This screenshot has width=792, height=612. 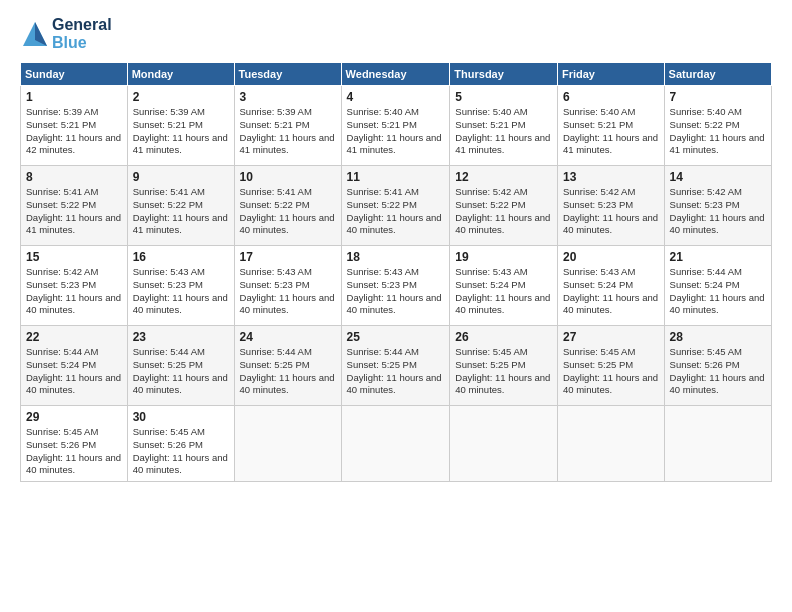 What do you see at coordinates (180, 286) in the screenshot?
I see `calendar-cell: 16 Sunrise: 5:43 AMSunset: 5:23 PMDaylig…` at bounding box center [180, 286].